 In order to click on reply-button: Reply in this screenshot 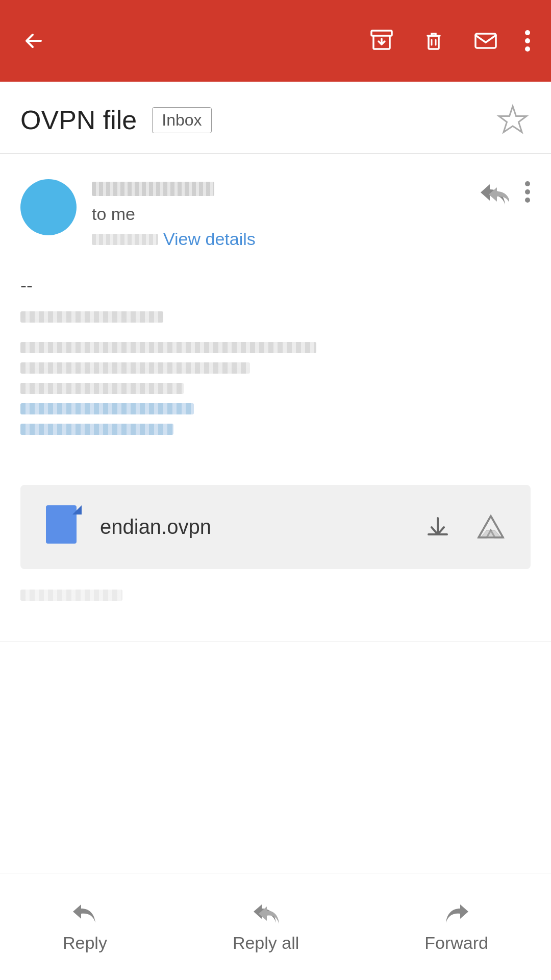, I will do `click(85, 927)`.